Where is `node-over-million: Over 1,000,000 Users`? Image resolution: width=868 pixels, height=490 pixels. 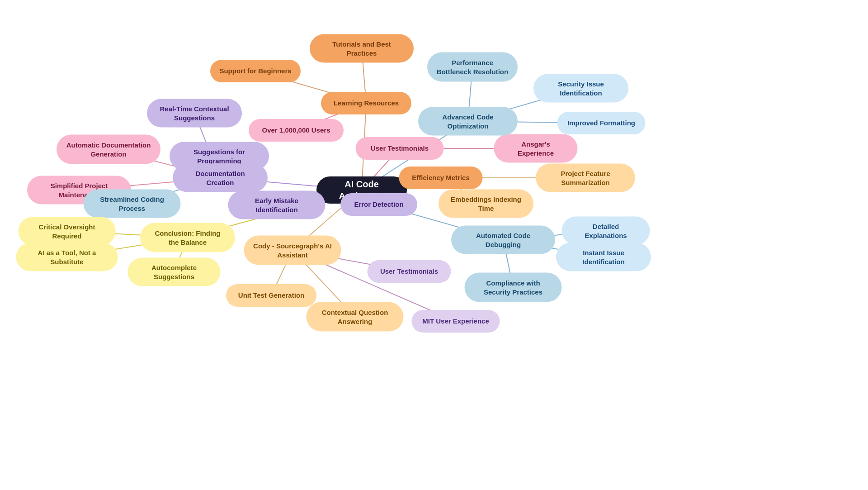
node-over-million: Over 1,000,000 Users is located at coordinates (296, 130).